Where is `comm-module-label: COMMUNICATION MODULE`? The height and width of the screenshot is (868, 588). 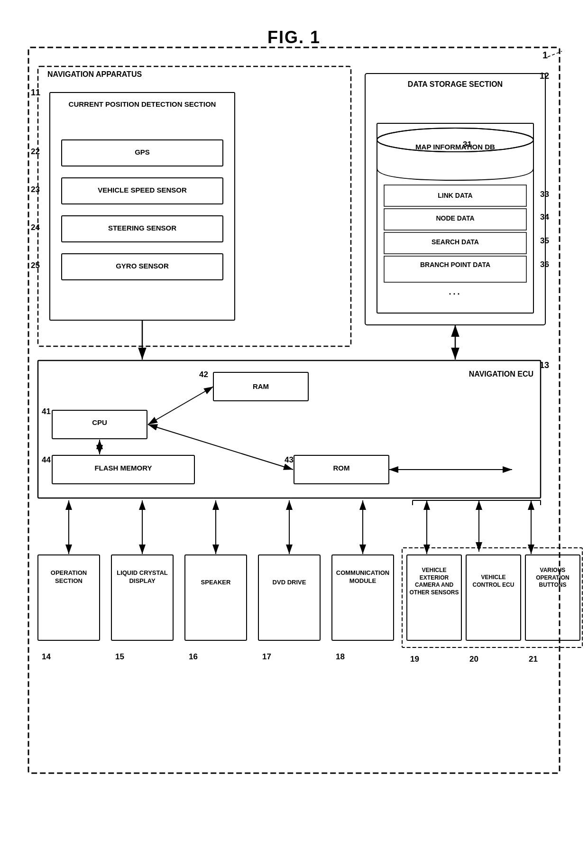 comm-module-label: COMMUNICATION MODULE is located at coordinates (363, 577).